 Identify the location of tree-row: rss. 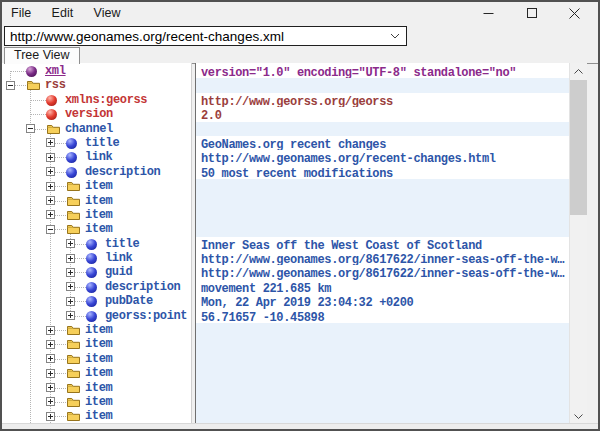
(96, 85).